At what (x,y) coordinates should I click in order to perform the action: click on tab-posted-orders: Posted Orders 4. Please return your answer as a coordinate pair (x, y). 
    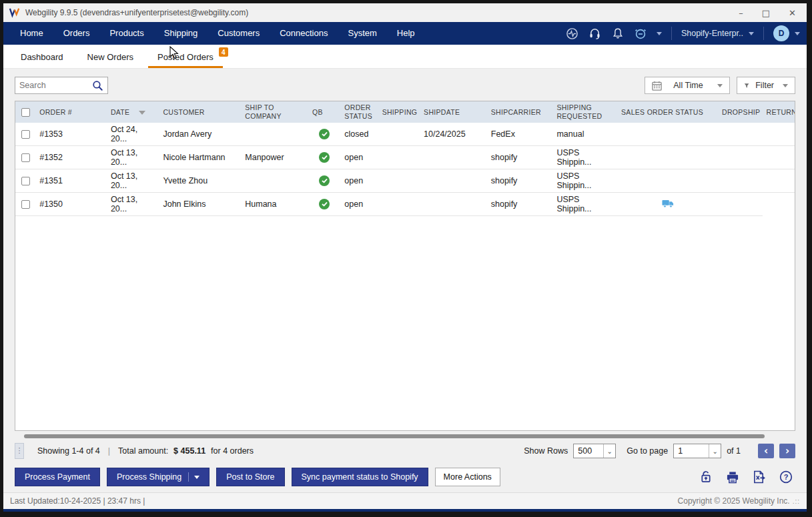
    Looking at the image, I should click on (185, 57).